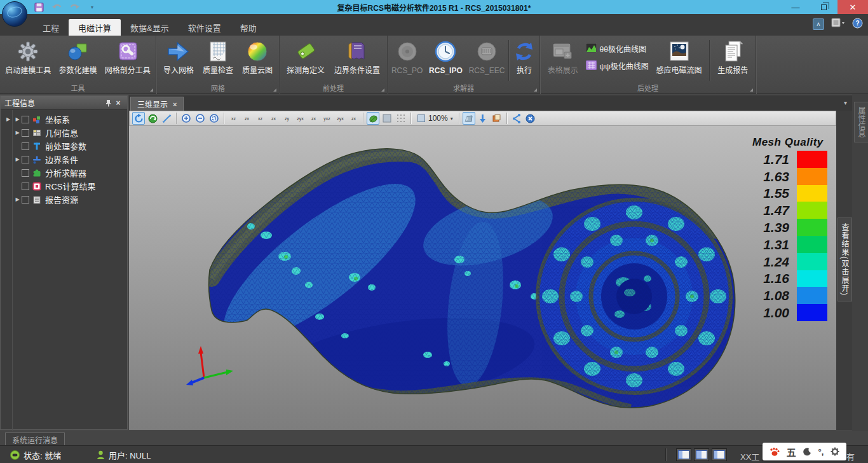 The height and width of the screenshot is (463, 868). Describe the element at coordinates (733, 57) in the screenshot. I see `generate-report-button: 生成报告` at that location.